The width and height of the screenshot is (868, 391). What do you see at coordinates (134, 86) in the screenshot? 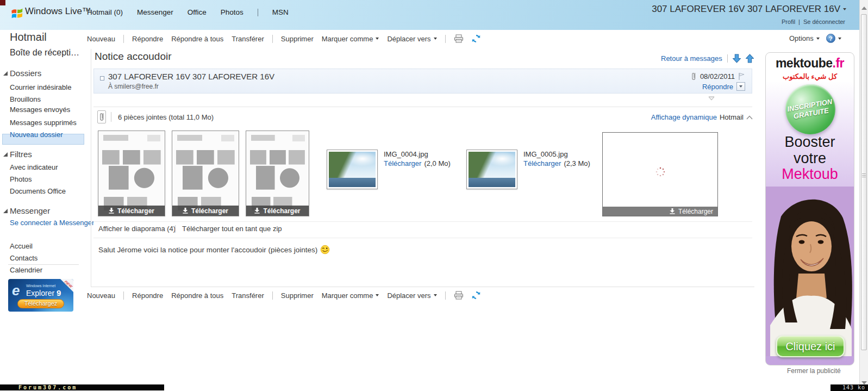
I see `message-recipient: À smilers@free.fr` at bounding box center [134, 86].